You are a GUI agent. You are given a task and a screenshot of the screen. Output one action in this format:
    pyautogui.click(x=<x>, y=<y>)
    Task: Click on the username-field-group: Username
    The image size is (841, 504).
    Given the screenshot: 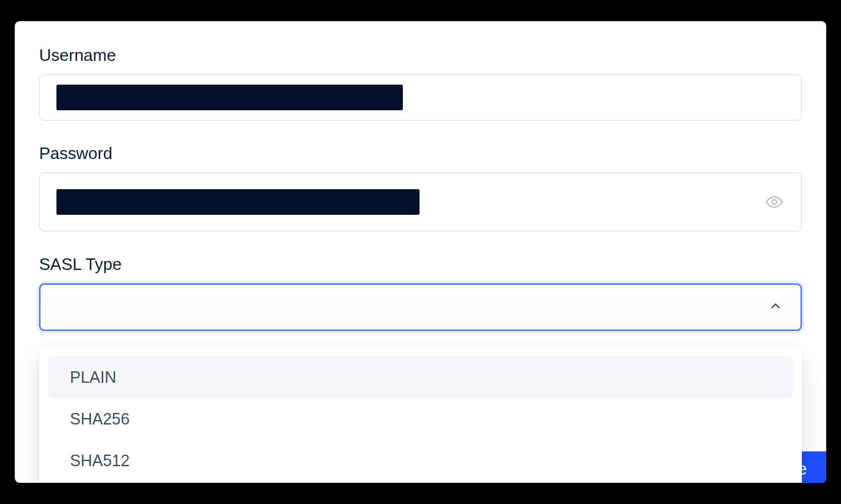 What is the action you would take?
    pyautogui.click(x=421, y=83)
    